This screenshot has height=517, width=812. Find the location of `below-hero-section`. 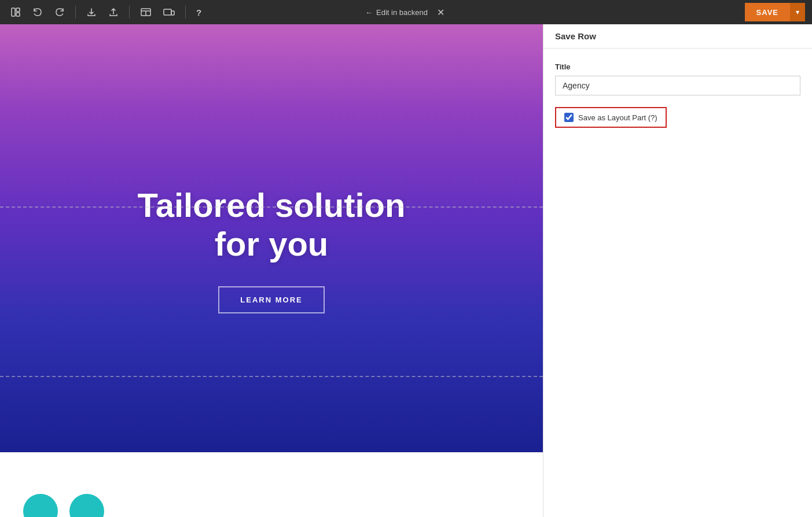

below-hero-section is located at coordinates (271, 485).